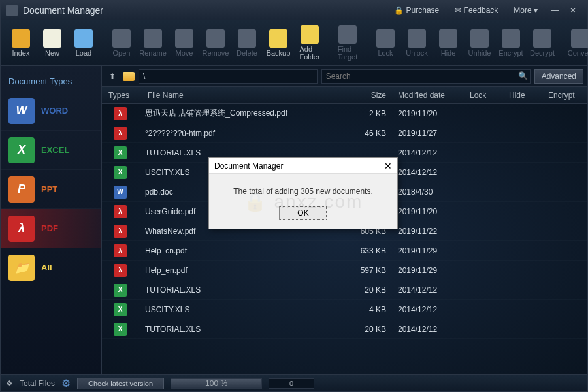  Describe the element at coordinates (434, 251) in the screenshot. I see `file-date: 2019/11/29` at that location.